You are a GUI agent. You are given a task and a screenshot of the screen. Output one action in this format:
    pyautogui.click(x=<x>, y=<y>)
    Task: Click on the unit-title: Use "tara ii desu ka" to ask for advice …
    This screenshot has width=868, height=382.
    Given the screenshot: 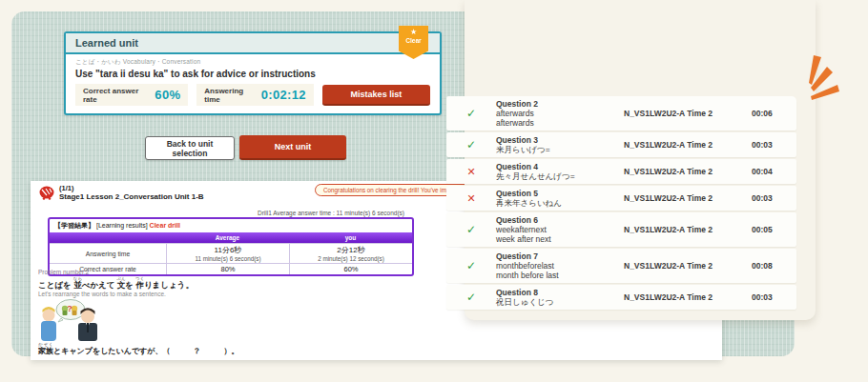 What is the action you would take?
    pyautogui.click(x=253, y=74)
    